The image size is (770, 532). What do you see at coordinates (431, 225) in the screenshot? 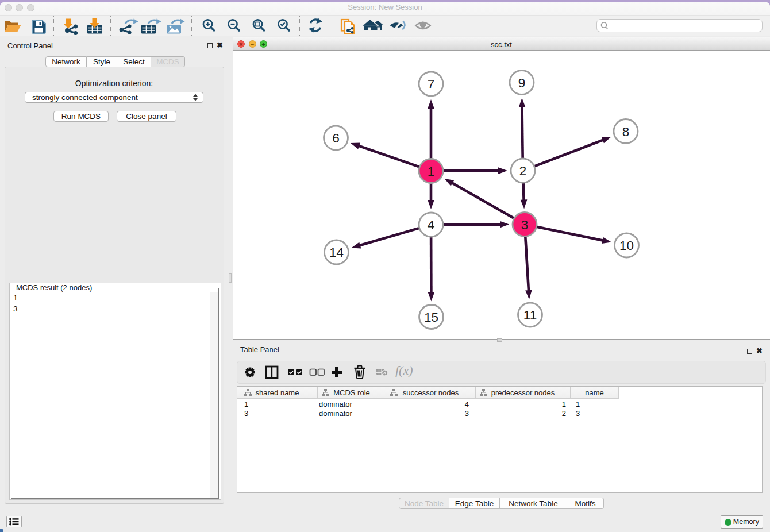
I see `svg-text: 4` at bounding box center [431, 225].